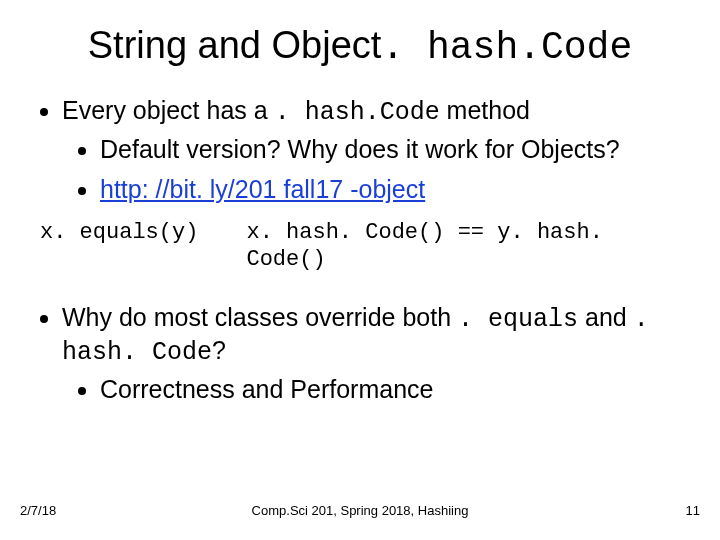 The width and height of the screenshot is (720, 540). What do you see at coordinates (260, 317) in the screenshot?
I see `bullet-2-pre: Why do most classes override both` at bounding box center [260, 317].